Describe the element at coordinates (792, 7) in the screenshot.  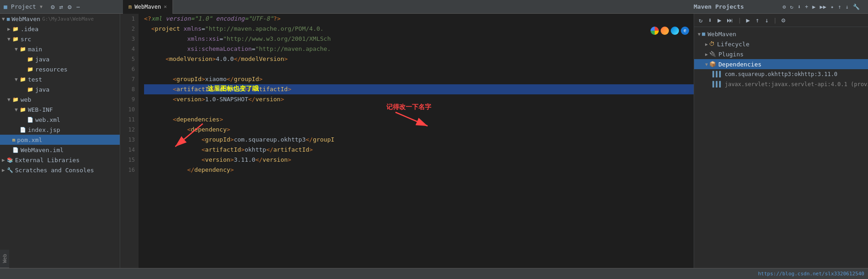
I see `maven-icon2: ↻` at that location.